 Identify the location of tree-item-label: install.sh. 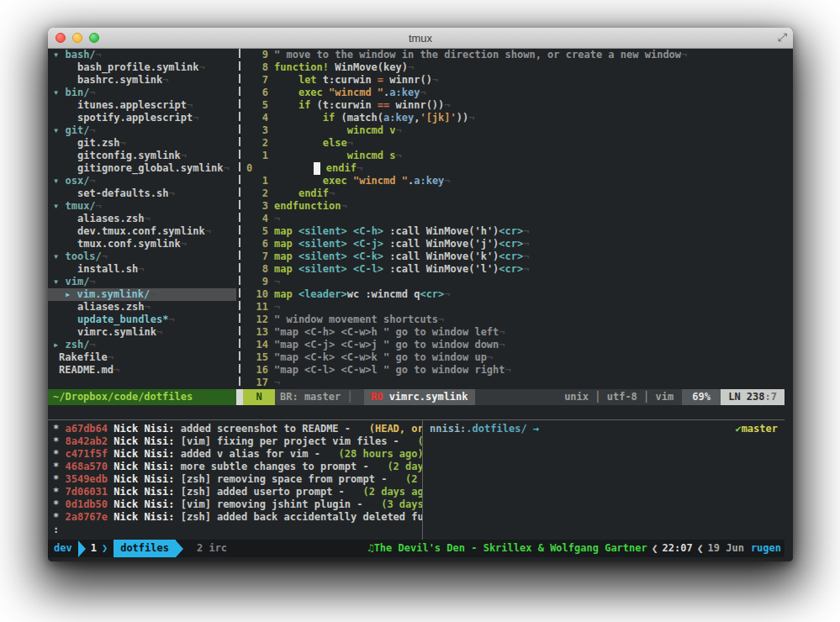
(108, 269).